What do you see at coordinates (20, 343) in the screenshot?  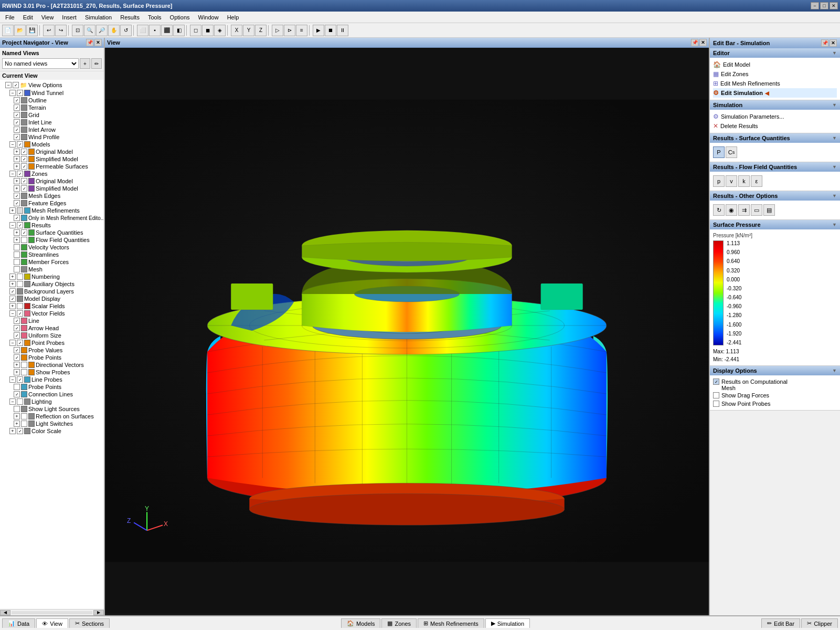 I see `chk-point-probes: ✓` at bounding box center [20, 343].